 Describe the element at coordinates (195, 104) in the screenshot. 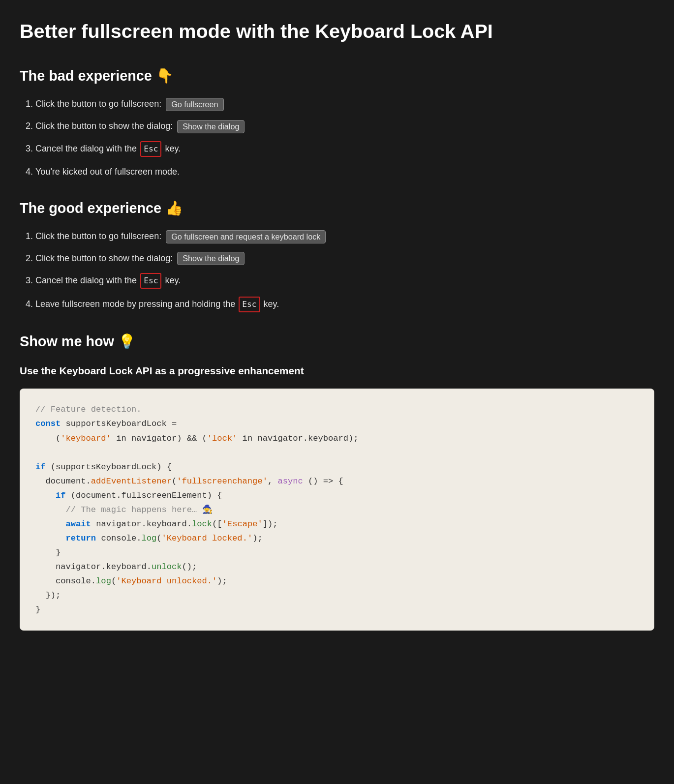

I see `bad-go-fullscreen-button: Go fullscreen` at that location.